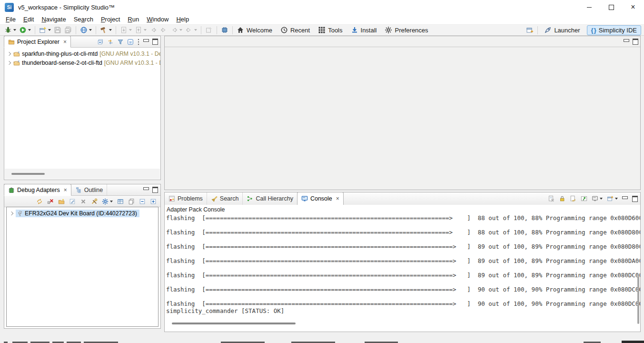 This screenshot has height=343, width=644. What do you see at coordinates (191, 30) in the screenshot?
I see `forward-button` at bounding box center [191, 30].